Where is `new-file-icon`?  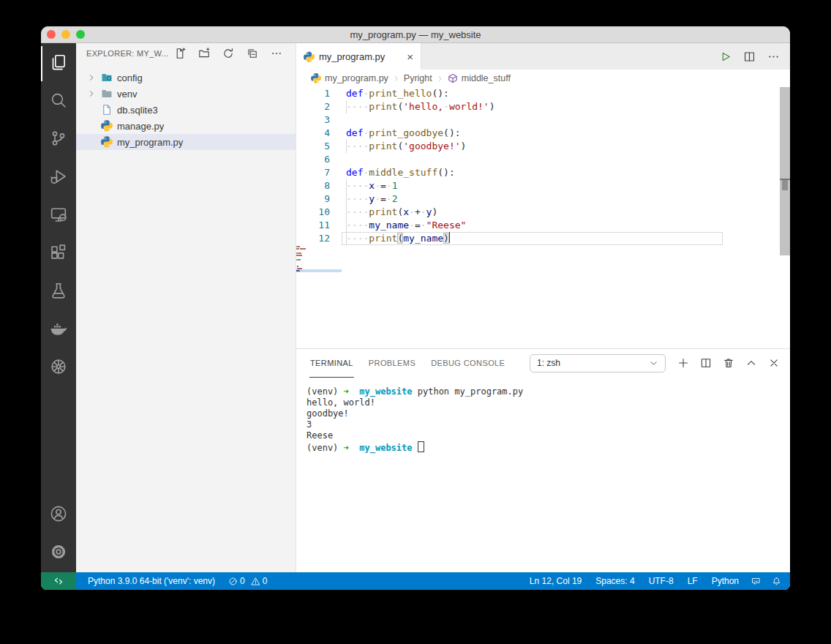 new-file-icon is located at coordinates (180, 53).